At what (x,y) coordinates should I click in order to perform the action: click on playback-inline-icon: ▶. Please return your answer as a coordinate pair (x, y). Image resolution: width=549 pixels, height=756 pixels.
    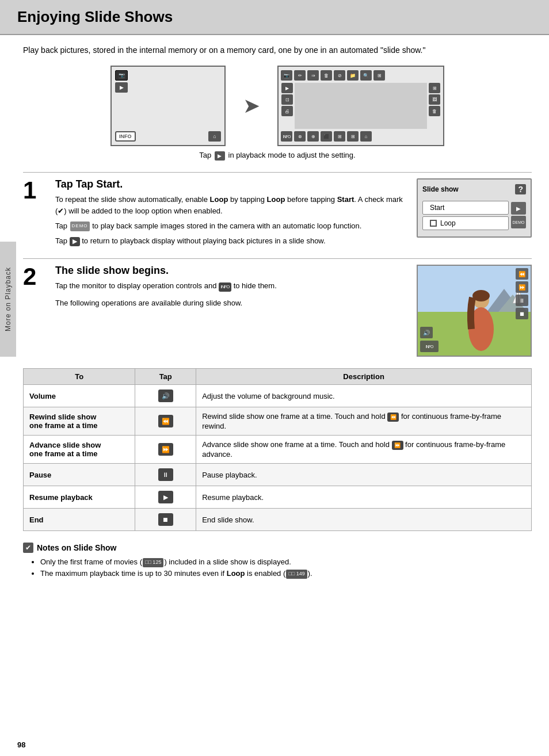
    Looking at the image, I should click on (220, 156).